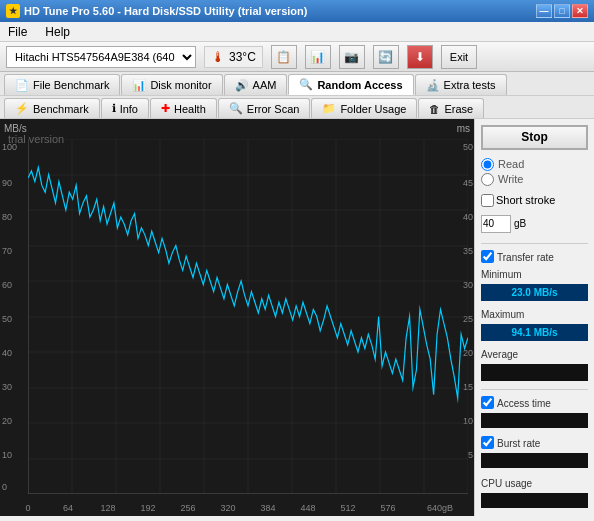 Image resolution: width=594 pixels, height=521 pixels. I want to click on tab-file-benchmark: 📄 File Benchmark, so click(62, 84).